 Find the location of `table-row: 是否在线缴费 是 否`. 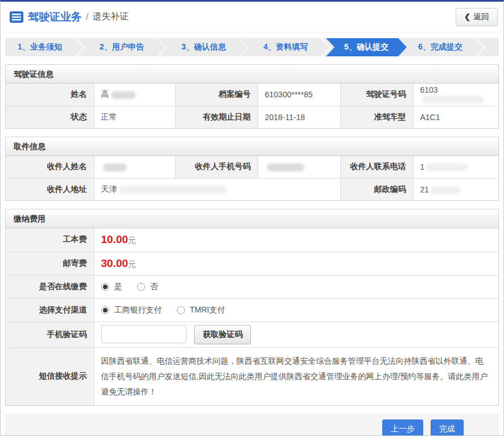

table-row: 是否在线缴费 是 否 is located at coordinates (252, 287).